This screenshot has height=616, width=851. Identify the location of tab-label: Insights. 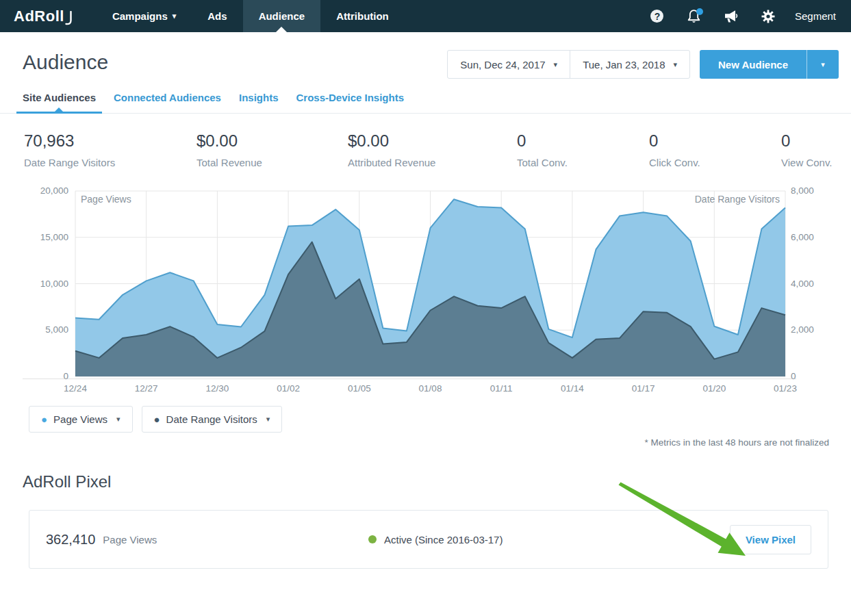
(259, 97).